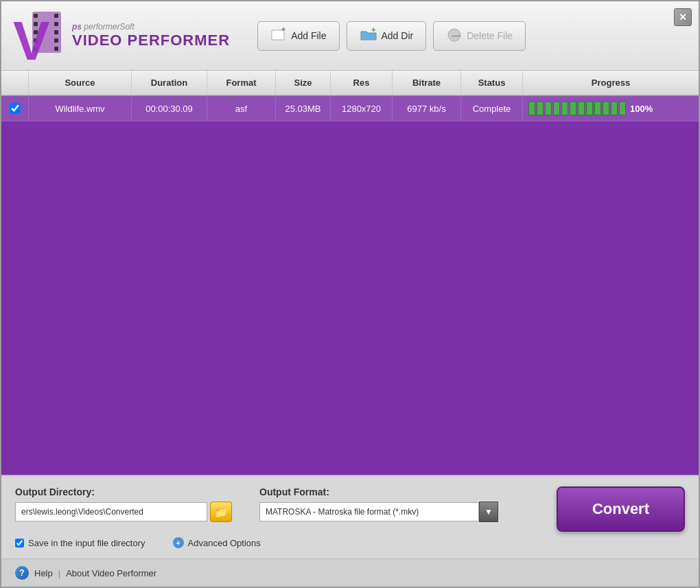 This screenshot has width=700, height=588. What do you see at coordinates (121, 36) in the screenshot?
I see `logo: V ps performerSoft VIDEO PERFORMER` at bounding box center [121, 36].